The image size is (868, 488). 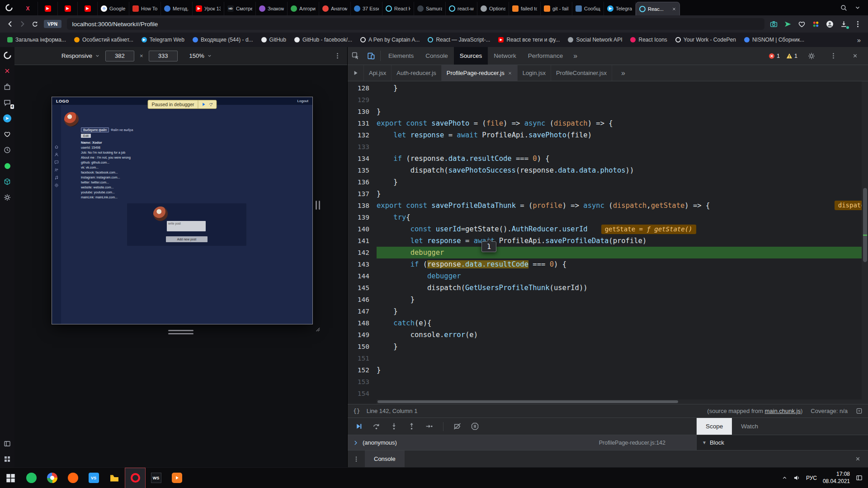 I want to click on browser-tab: Reac..., so click(x=658, y=9).